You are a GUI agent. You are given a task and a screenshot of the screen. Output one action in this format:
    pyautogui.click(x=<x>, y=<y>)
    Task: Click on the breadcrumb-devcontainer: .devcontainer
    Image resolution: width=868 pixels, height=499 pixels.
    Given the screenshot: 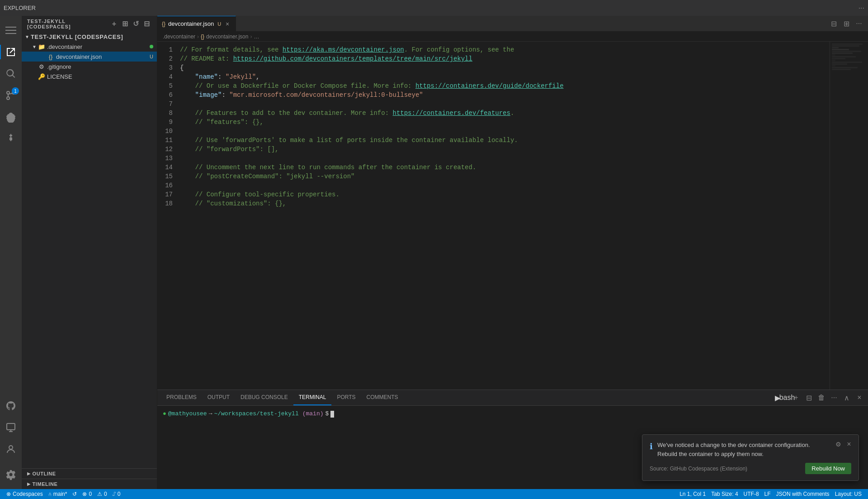 What is the action you would take?
    pyautogui.click(x=179, y=37)
    